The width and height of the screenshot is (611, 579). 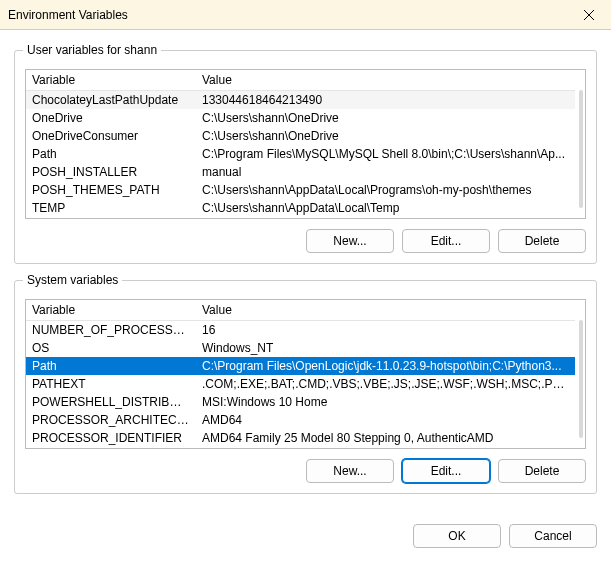 I want to click on cell-variable: OneDriveConsumer, so click(x=111, y=136).